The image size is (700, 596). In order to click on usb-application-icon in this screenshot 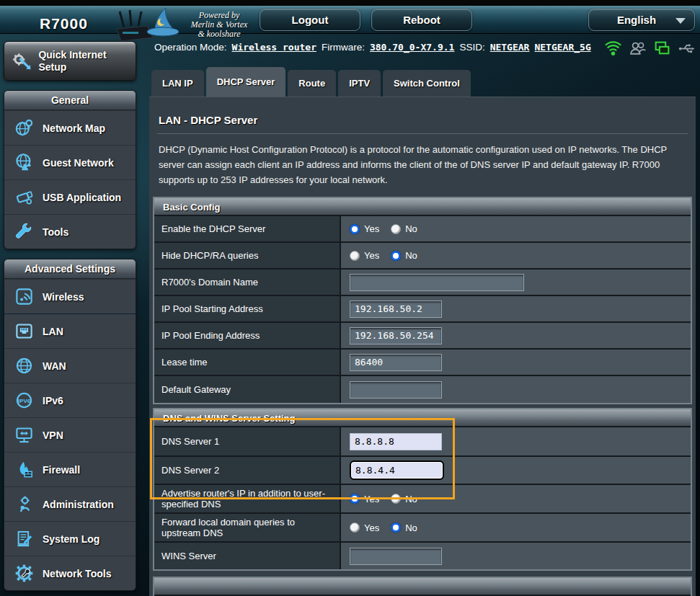, I will do `click(24, 197)`.